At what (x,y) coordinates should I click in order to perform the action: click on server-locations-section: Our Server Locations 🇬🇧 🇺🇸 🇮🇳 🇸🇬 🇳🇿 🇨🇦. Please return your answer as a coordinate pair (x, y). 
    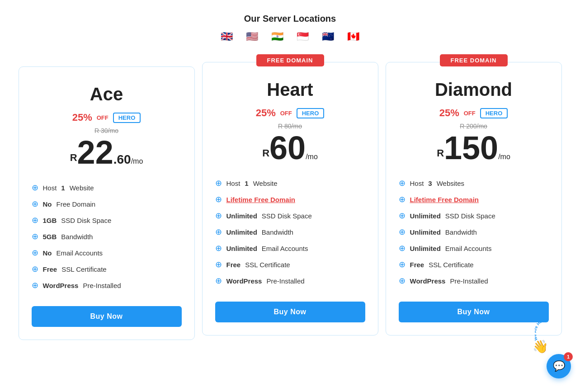
    Looking at the image, I should click on (290, 29).